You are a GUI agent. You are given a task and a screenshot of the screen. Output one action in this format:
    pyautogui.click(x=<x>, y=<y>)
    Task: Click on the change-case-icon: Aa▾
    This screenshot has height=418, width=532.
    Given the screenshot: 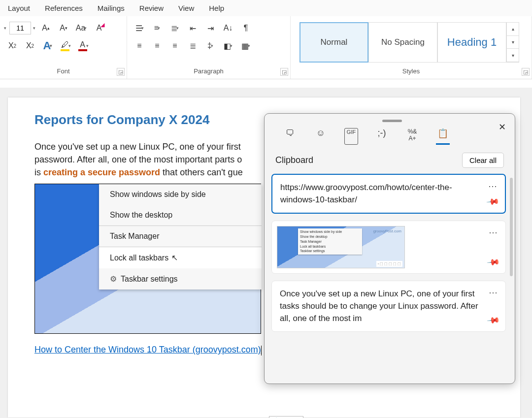 What is the action you would take?
    pyautogui.click(x=81, y=28)
    